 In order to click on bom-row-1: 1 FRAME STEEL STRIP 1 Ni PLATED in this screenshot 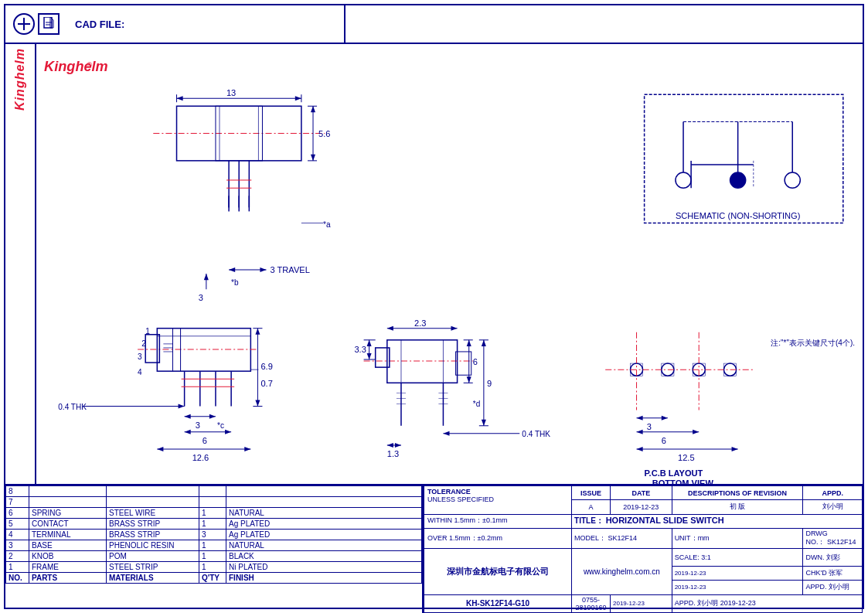, I will do `click(214, 567)`.